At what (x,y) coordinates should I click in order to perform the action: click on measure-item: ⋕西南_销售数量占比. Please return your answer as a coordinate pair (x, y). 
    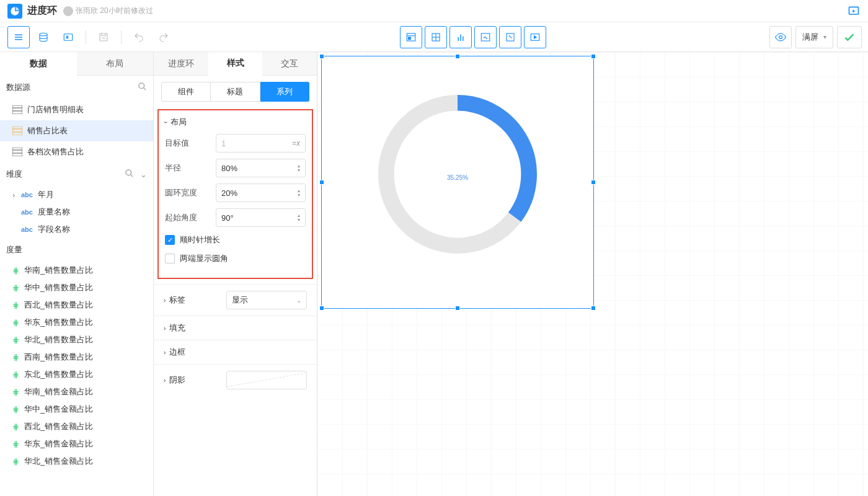
    Looking at the image, I should click on (77, 357).